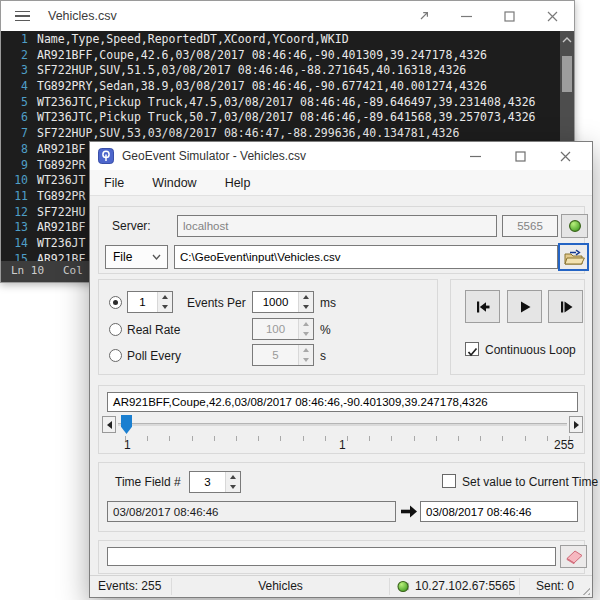 Image resolution: width=600 pixels, height=600 pixels. Describe the element at coordinates (530, 482) in the screenshot. I see `set-current-time-label: Set value to Current Time` at that location.